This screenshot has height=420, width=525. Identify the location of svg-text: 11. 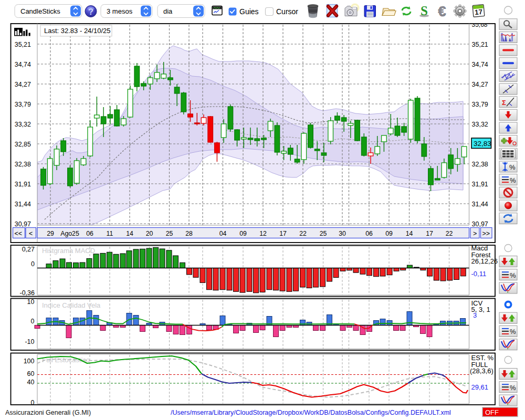
(110, 234).